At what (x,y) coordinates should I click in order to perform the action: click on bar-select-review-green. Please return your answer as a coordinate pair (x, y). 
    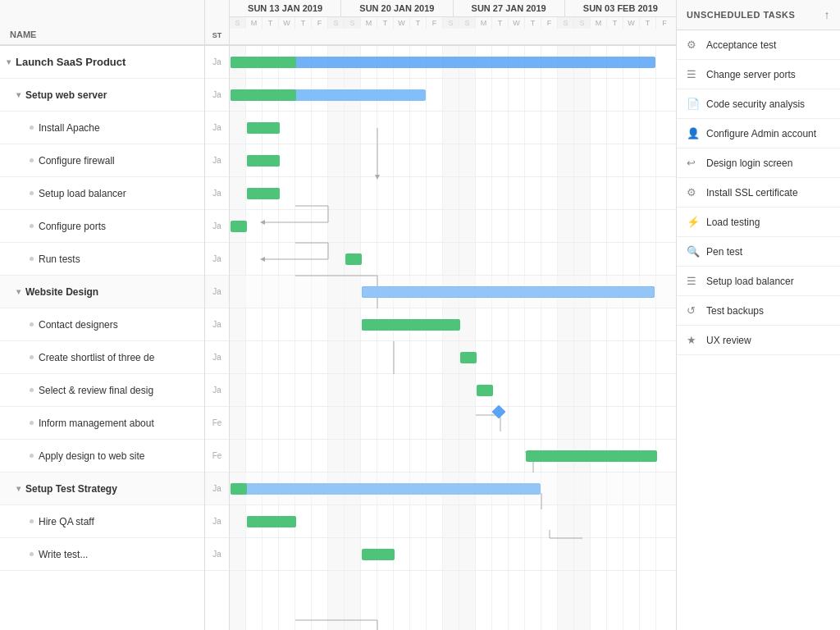
    Looking at the image, I should click on (485, 390).